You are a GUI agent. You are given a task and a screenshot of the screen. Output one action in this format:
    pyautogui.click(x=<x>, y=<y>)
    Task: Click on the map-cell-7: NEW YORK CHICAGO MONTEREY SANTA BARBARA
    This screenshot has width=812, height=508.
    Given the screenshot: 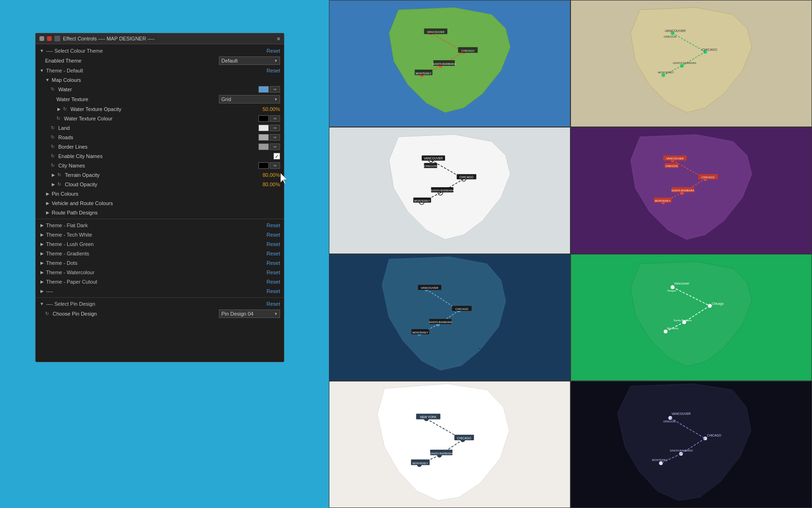 What is the action you would take?
    pyautogui.click(x=450, y=444)
    